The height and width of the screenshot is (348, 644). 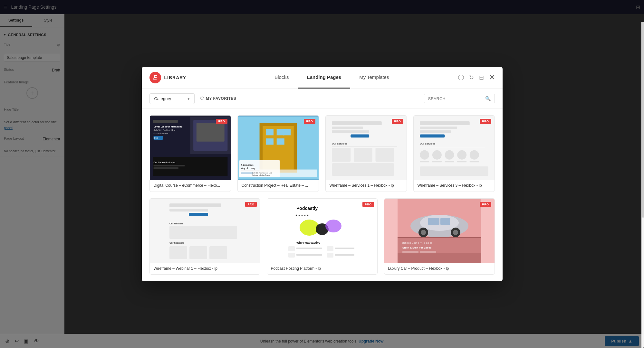 What do you see at coordinates (332, 78) in the screenshot?
I see `modal-tabs: Blocks Landing Pages My Templates` at bounding box center [332, 78].